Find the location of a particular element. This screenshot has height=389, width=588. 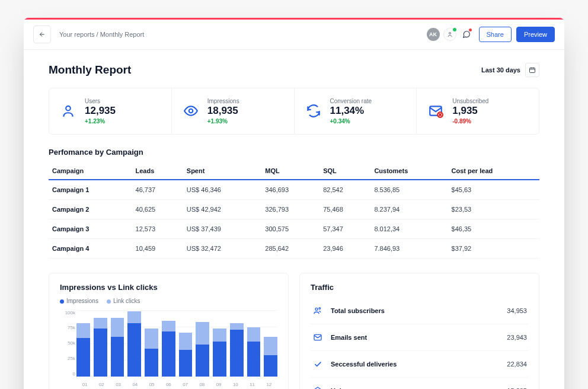

traffic-label: Emails sent is located at coordinates (418, 337).